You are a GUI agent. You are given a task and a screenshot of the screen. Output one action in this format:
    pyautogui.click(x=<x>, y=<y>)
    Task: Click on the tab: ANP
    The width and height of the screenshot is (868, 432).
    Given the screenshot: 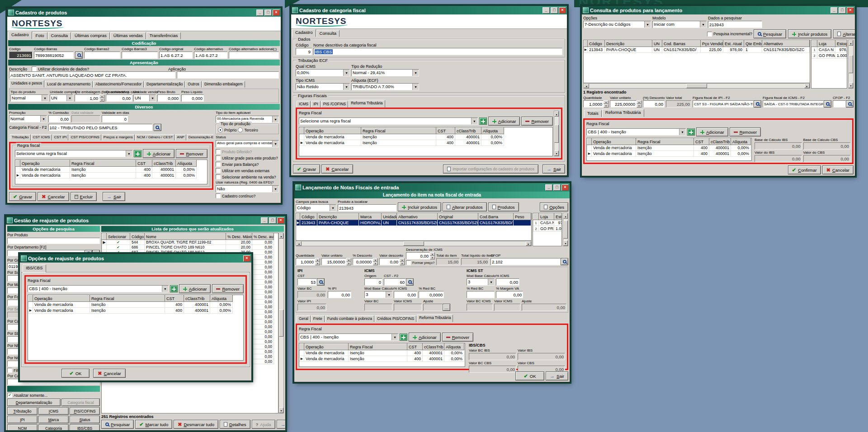 What is the action you would take?
    pyautogui.click(x=180, y=137)
    